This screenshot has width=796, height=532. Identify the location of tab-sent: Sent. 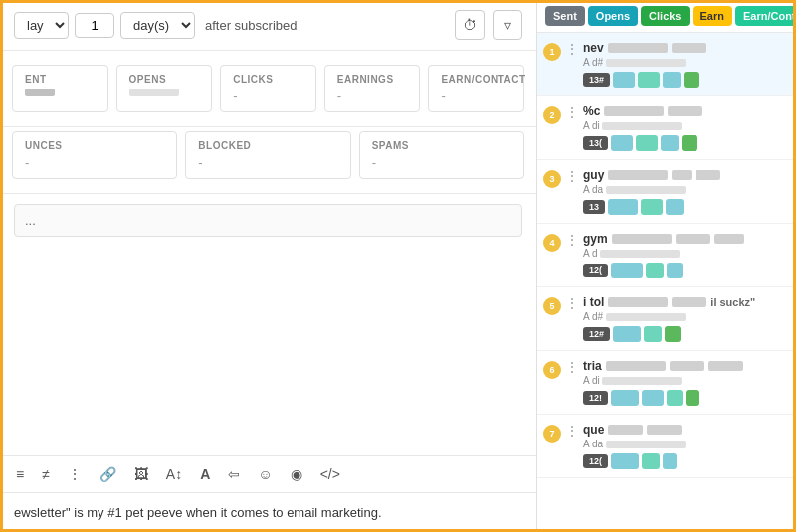
(565, 16).